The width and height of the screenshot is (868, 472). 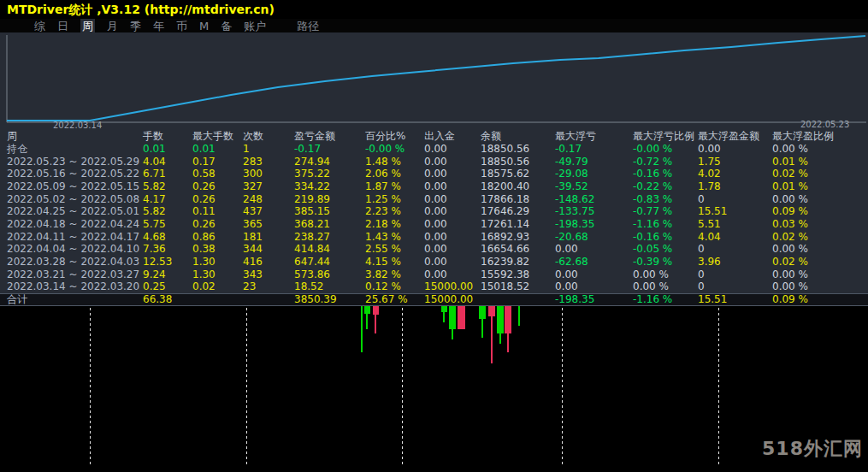 What do you see at coordinates (790, 186) in the screenshot?
I see `cell: 0.01 %` at bounding box center [790, 186].